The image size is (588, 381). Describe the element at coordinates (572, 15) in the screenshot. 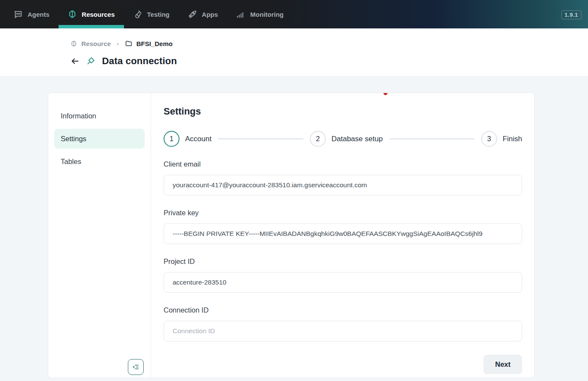

I see `version-badge: 1.9.1` at that location.